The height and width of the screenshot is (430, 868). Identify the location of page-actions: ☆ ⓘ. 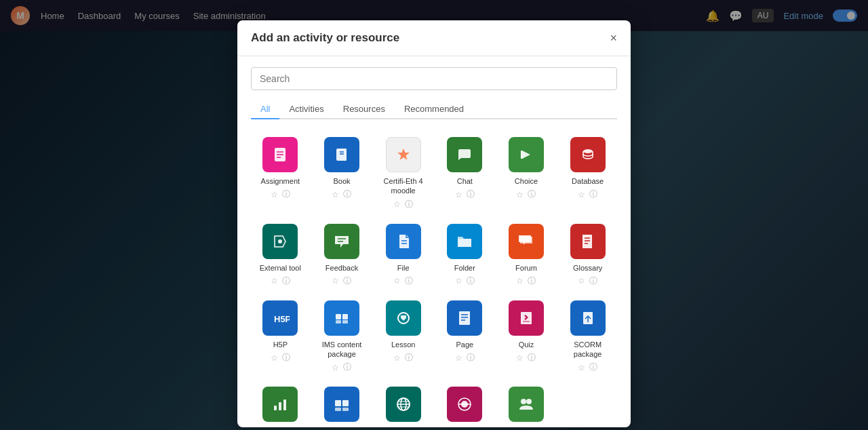
(465, 358).